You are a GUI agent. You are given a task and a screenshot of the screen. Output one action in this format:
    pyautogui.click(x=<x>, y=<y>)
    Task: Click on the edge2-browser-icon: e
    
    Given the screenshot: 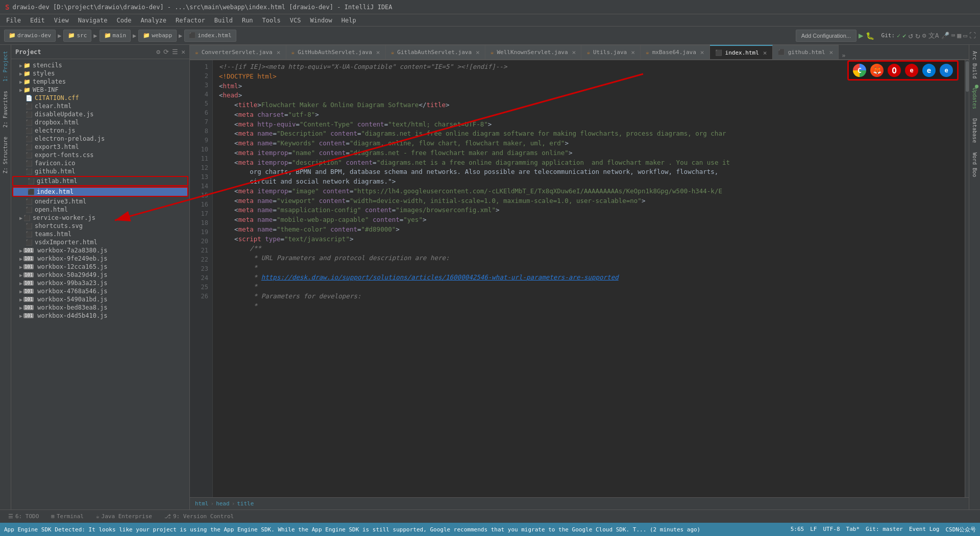 What is the action you would take?
    pyautogui.click(x=946, y=70)
    